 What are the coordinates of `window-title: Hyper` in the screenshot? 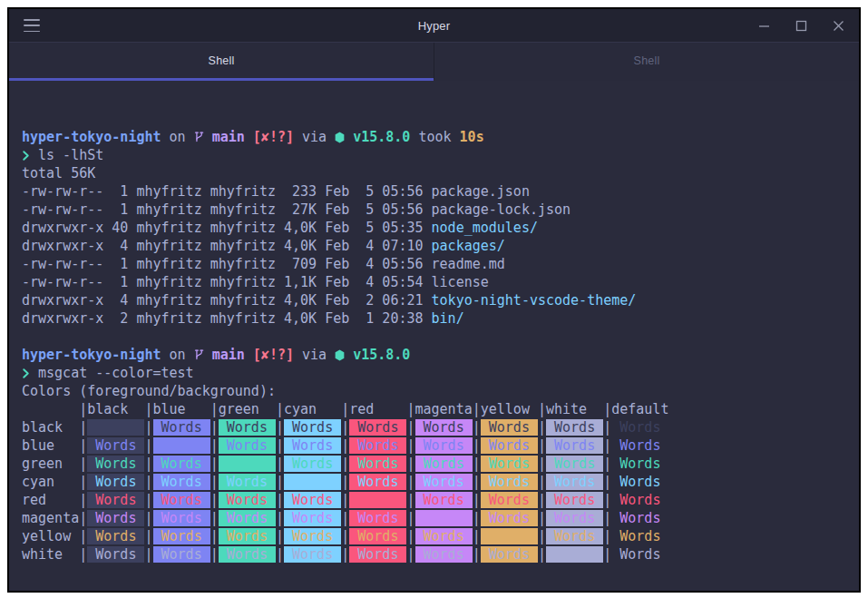 It's located at (434, 25).